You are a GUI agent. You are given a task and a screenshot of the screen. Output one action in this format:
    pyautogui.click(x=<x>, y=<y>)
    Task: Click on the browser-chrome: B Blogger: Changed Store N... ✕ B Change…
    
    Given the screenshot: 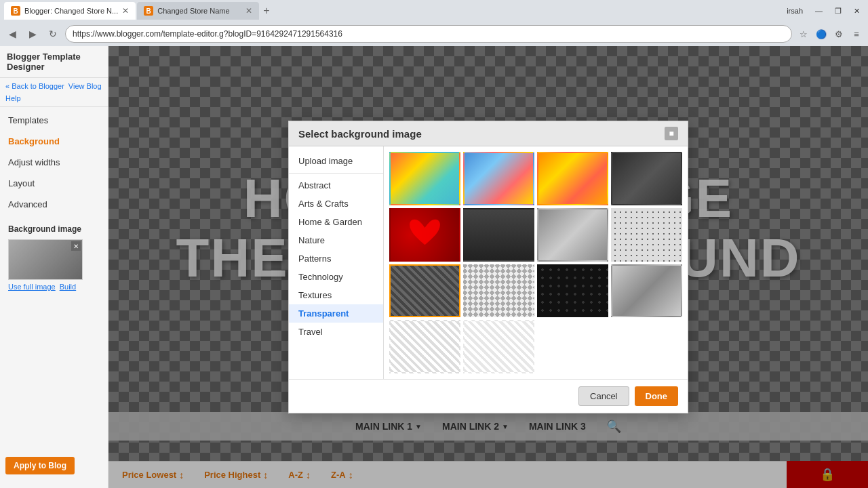 What is the action you would take?
    pyautogui.click(x=434, y=23)
    